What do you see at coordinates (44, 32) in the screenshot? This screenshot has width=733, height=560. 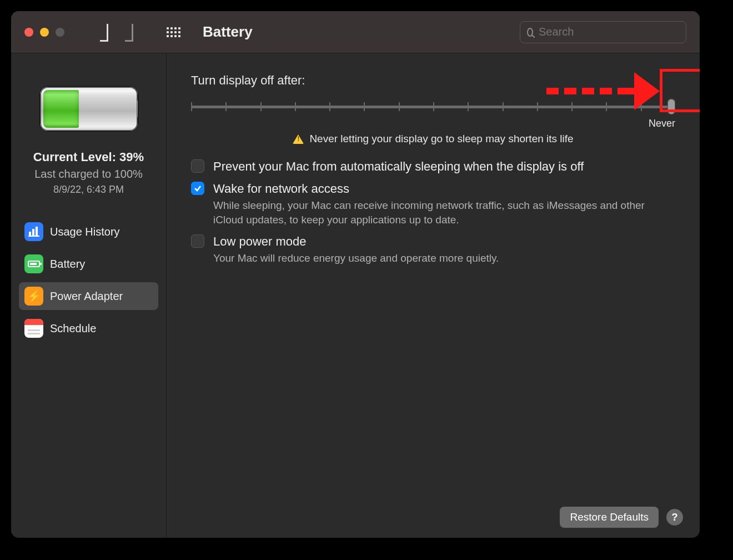 I see `window-controls` at bounding box center [44, 32].